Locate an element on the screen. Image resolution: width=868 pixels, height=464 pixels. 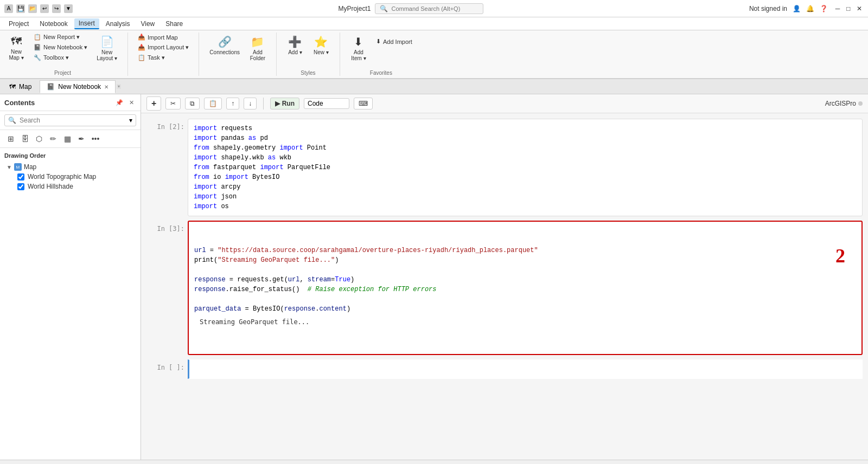
sidebar-close-button: ✕ is located at coordinates (131, 102).